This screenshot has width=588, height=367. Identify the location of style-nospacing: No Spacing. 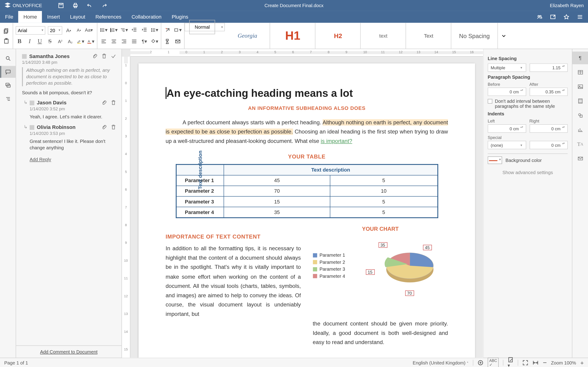
(475, 36).